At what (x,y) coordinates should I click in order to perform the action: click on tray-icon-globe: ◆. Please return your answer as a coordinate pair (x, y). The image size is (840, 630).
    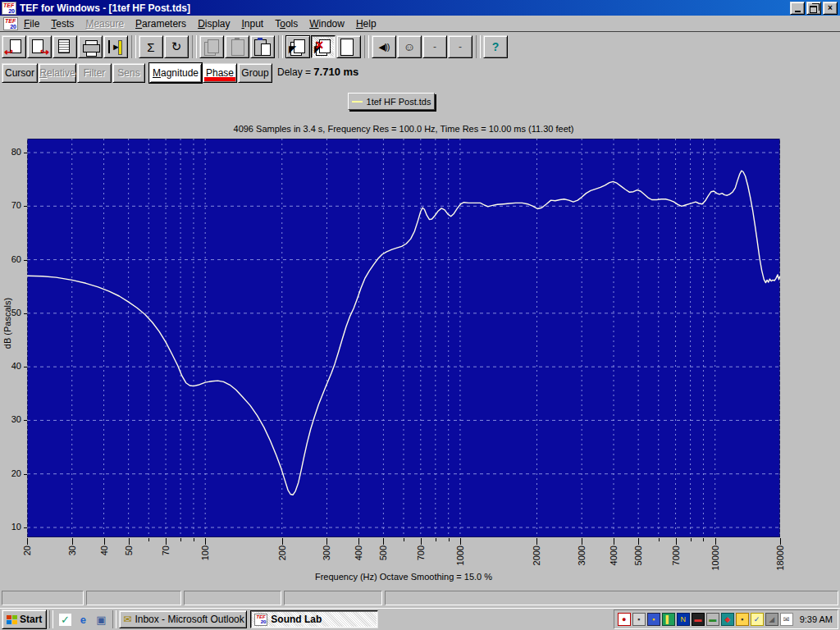
    Looking at the image, I should click on (728, 619).